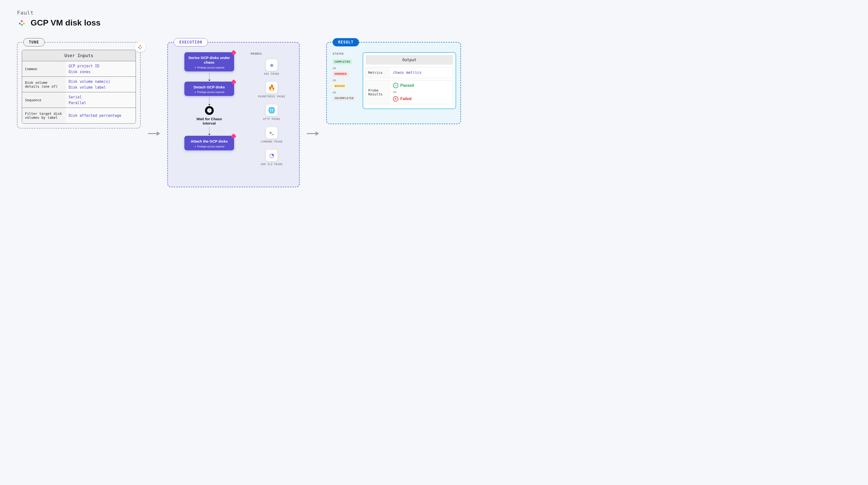 The height and width of the screenshot is (485, 868). I want to click on input-key: Sequence, so click(44, 100).